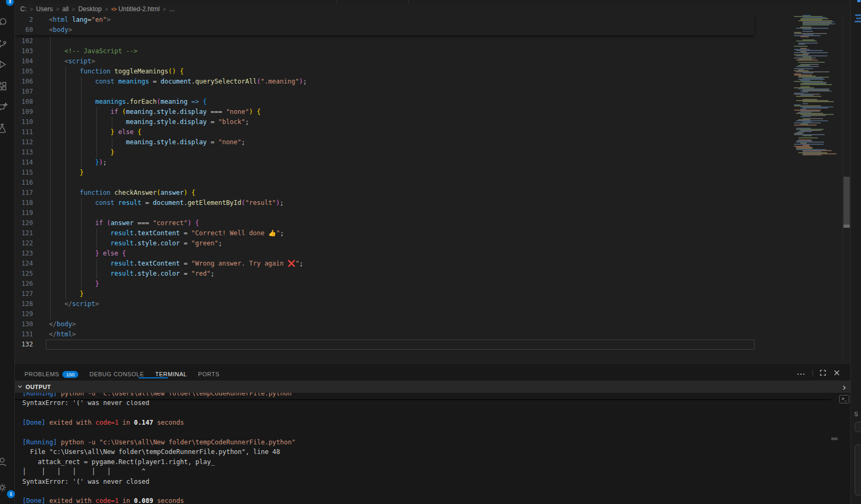 The height and width of the screenshot is (504, 861). What do you see at coordinates (396, 30) in the screenshot?
I see `sticky-line: 60<body>` at bounding box center [396, 30].